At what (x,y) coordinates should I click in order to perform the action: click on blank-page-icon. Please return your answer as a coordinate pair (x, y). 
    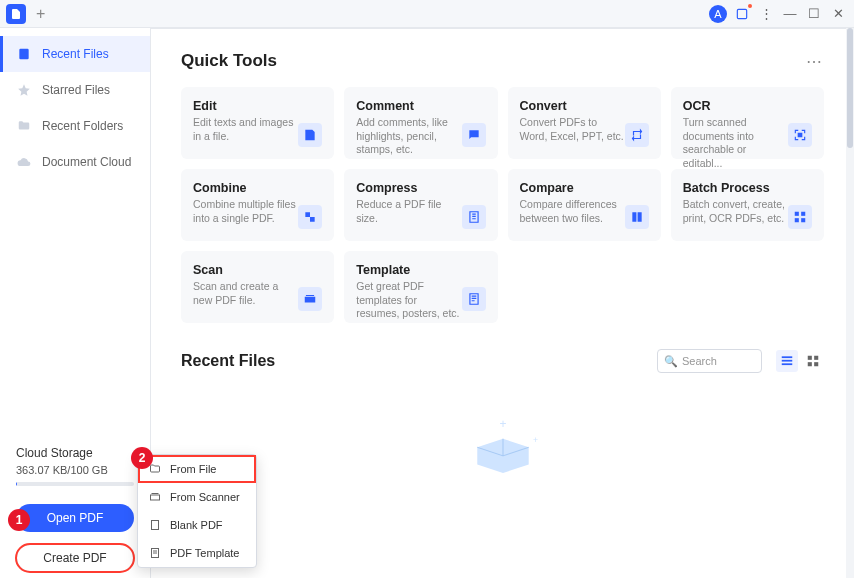
    Looking at the image, I should click on (155, 525).